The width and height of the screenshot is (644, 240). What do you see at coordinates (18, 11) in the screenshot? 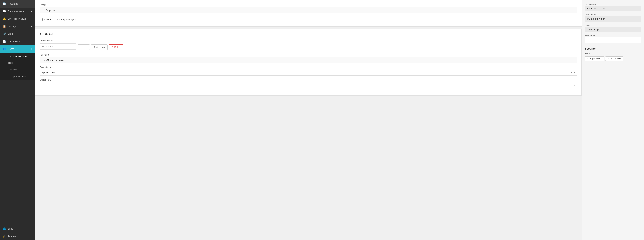
I see `sidebar-item-company-news: 💬 Company news ▶` at bounding box center [18, 11].